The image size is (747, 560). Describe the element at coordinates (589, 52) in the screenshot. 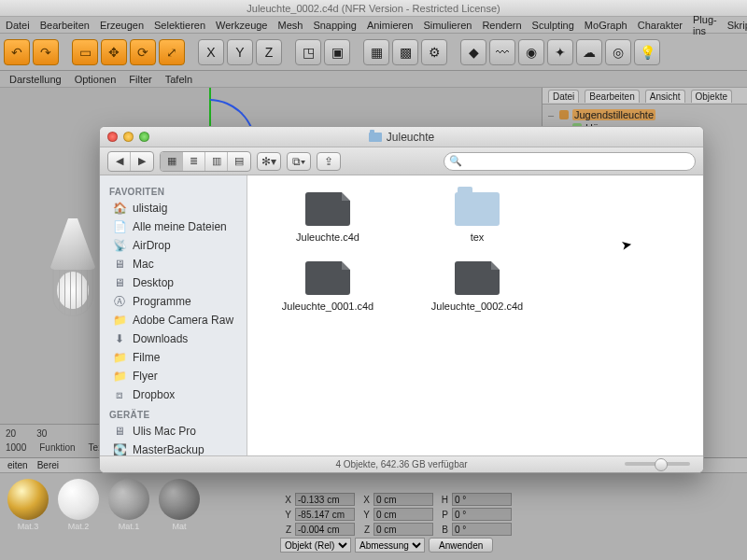

I see `environment-icon: ☁` at that location.